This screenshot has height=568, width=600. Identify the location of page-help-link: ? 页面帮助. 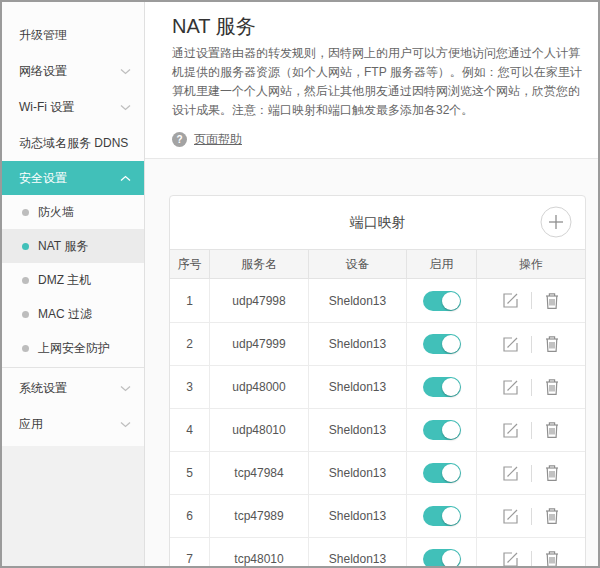
(207, 140).